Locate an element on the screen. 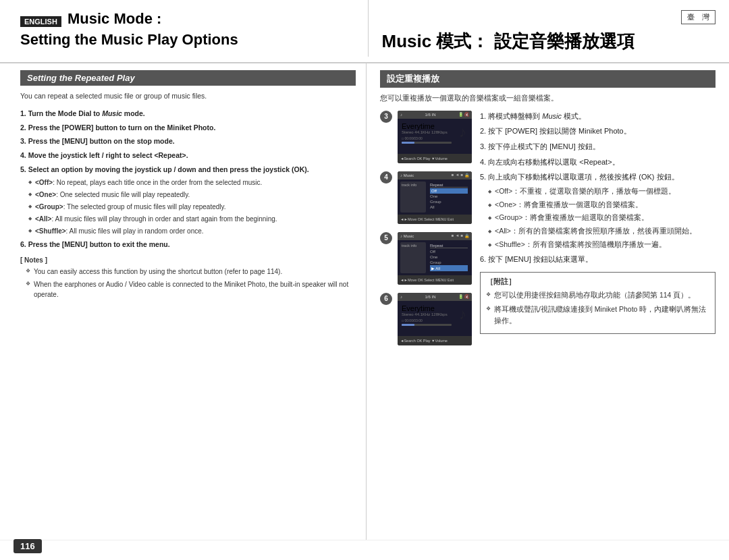 This screenshot has height=560, width=729. screen5-bottombar: ◄►Move OK Select MENU Exit is located at coordinates (435, 280).